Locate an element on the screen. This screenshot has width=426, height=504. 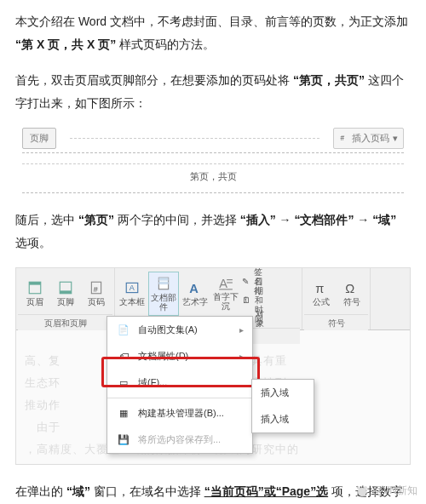
svg-text: π is located at coordinates (320, 288).